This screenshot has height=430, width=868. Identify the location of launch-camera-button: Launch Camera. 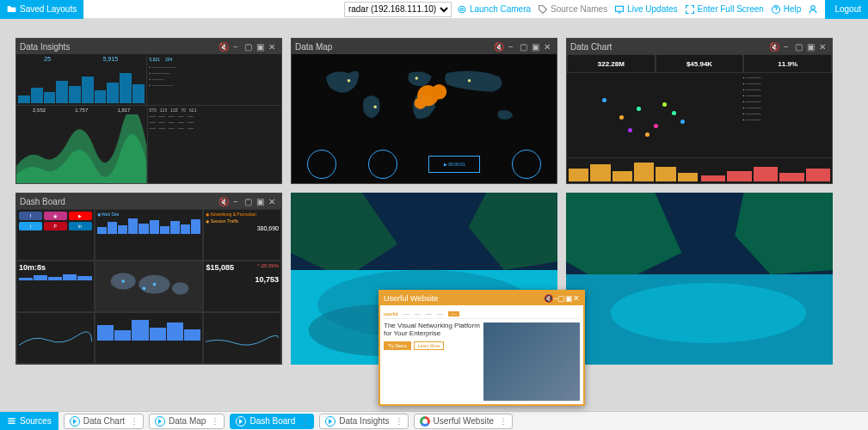
(494, 9).